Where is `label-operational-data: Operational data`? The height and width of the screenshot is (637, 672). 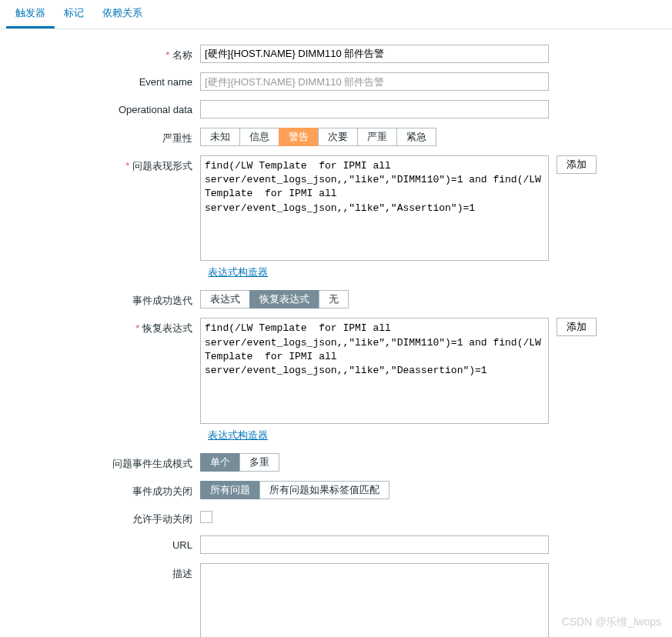
label-operational-data: Operational data is located at coordinates (108, 108).